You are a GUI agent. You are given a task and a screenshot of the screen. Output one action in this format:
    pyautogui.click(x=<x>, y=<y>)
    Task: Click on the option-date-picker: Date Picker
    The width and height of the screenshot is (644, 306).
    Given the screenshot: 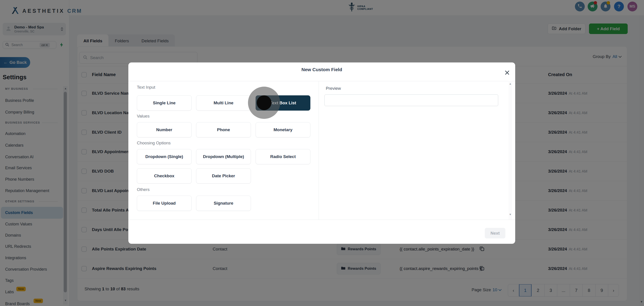 What is the action you would take?
    pyautogui.click(x=224, y=176)
    